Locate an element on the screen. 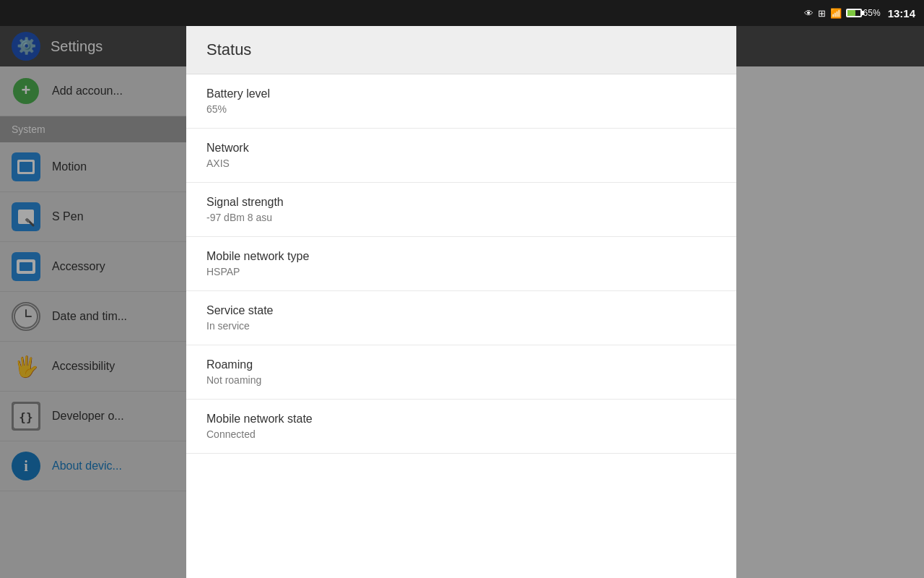 Image resolution: width=924 pixels, height=578 pixels. dialog-row: Signal strength -97 dBm 8 asu is located at coordinates (461, 210).